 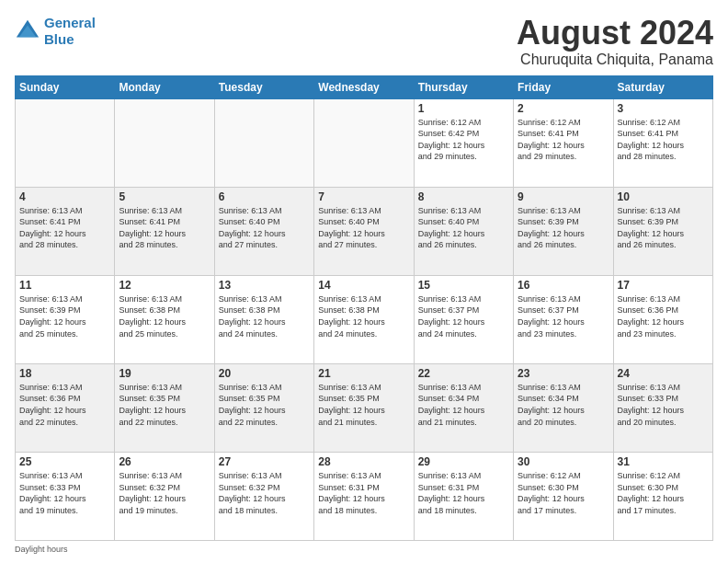 I want to click on calendar-cell: 17Sunrise: 6:13 AM Sunset: 6:36 PM Dayli…, so click(x=663, y=319).